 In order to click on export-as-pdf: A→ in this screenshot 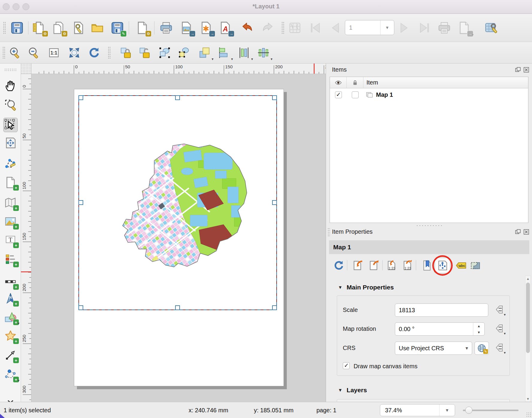, I will do `click(225, 28)`.